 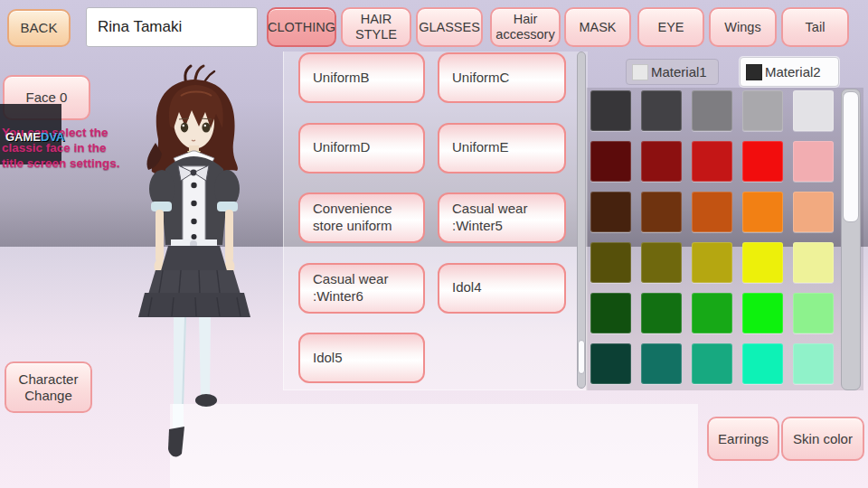 What do you see at coordinates (814, 211) in the screenshot?
I see `color-swatch-r3c5` at bounding box center [814, 211].